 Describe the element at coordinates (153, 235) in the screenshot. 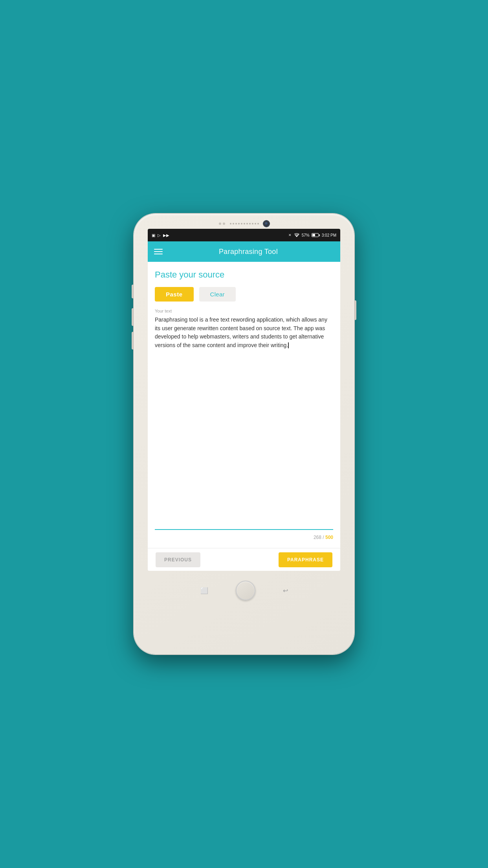

I see `notification-icon: ▣` at that location.